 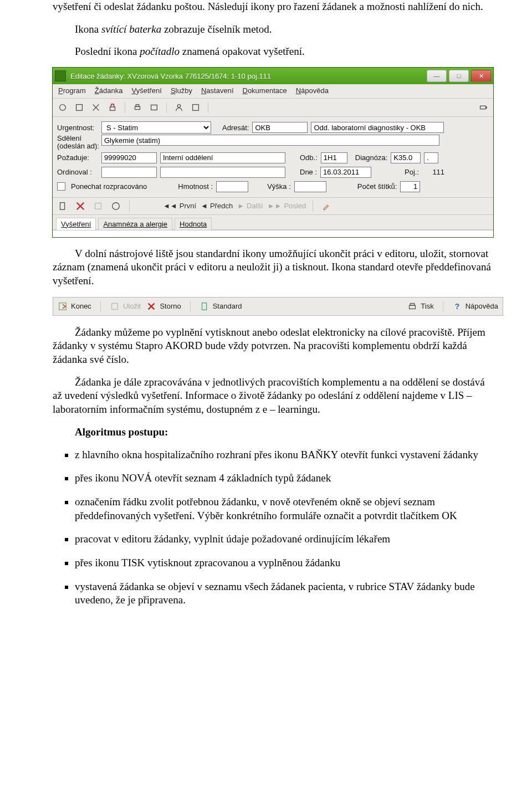 What do you see at coordinates (116, 206) in the screenshot?
I see `storno-icon` at bounding box center [116, 206].